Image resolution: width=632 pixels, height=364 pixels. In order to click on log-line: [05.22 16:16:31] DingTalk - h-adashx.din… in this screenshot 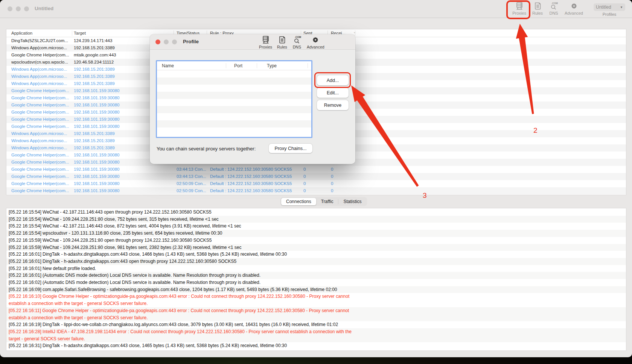, I will do `click(317, 346)`.